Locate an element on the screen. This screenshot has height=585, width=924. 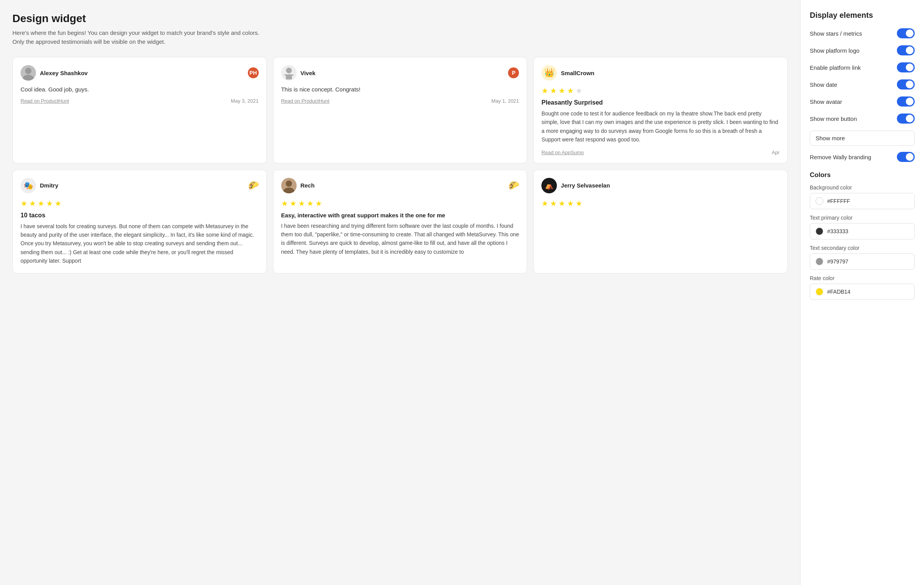
text-primary-field: #333333 is located at coordinates (862, 231).